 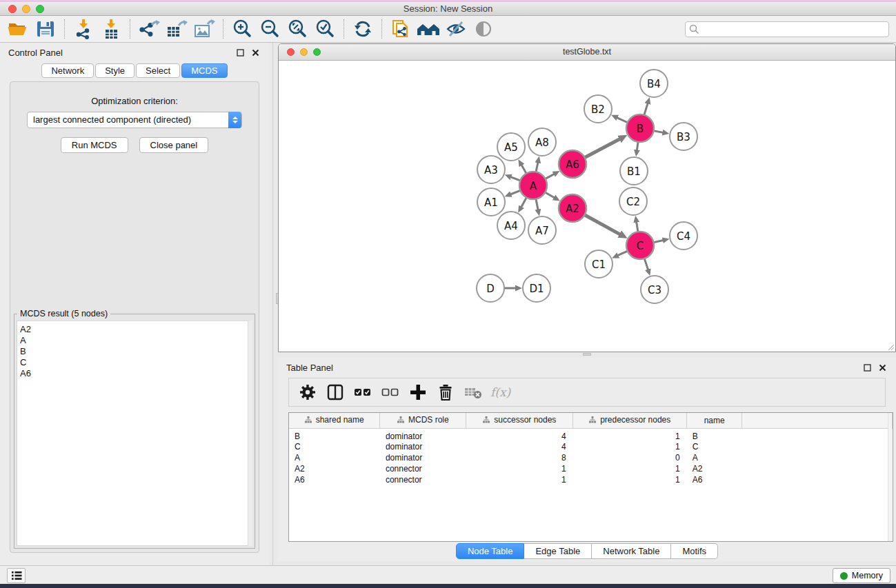 I want to click on export-network-button, so click(x=149, y=29).